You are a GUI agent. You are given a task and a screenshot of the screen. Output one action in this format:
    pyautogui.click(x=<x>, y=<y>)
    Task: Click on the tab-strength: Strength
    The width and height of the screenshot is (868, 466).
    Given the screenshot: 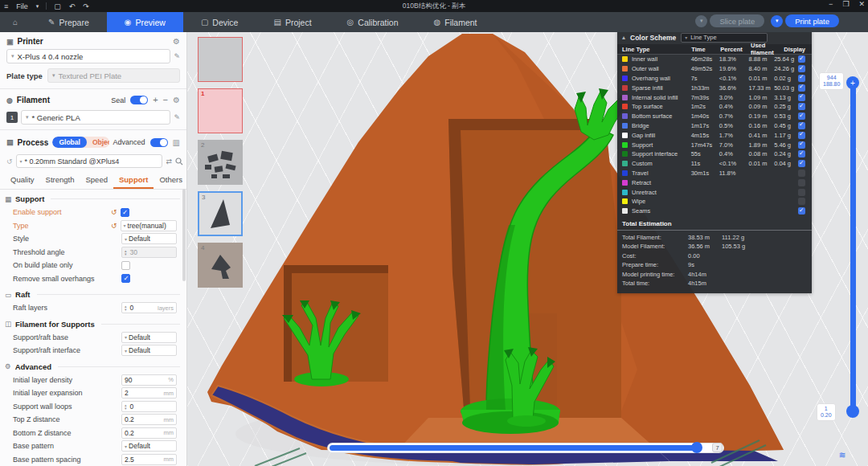 What is the action you would take?
    pyautogui.click(x=60, y=181)
    